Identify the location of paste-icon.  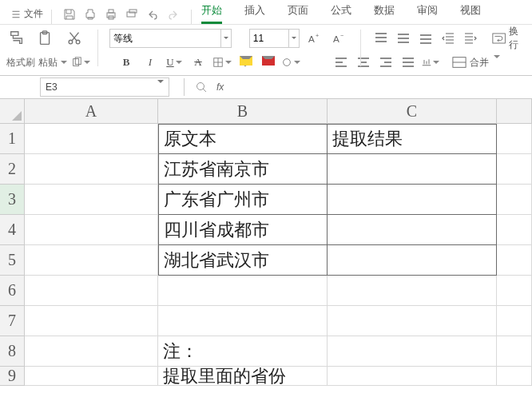
(46, 38).